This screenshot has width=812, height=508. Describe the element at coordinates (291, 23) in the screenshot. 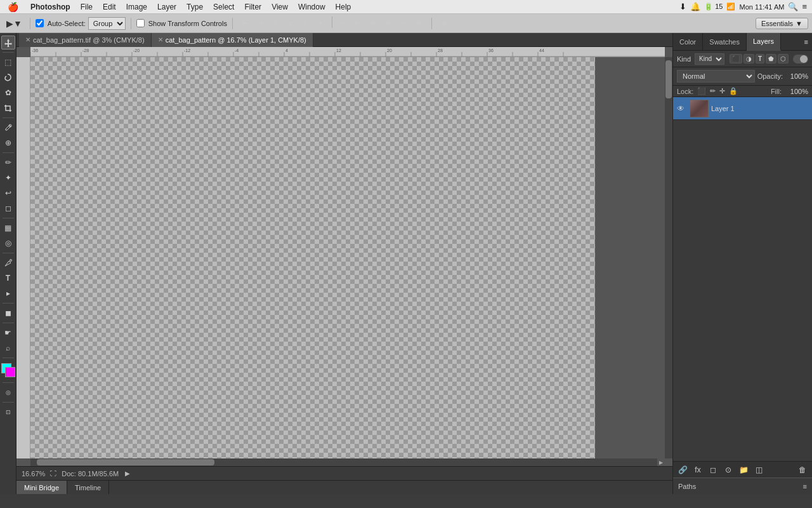

I see `align-top-edges: ⊥` at that location.